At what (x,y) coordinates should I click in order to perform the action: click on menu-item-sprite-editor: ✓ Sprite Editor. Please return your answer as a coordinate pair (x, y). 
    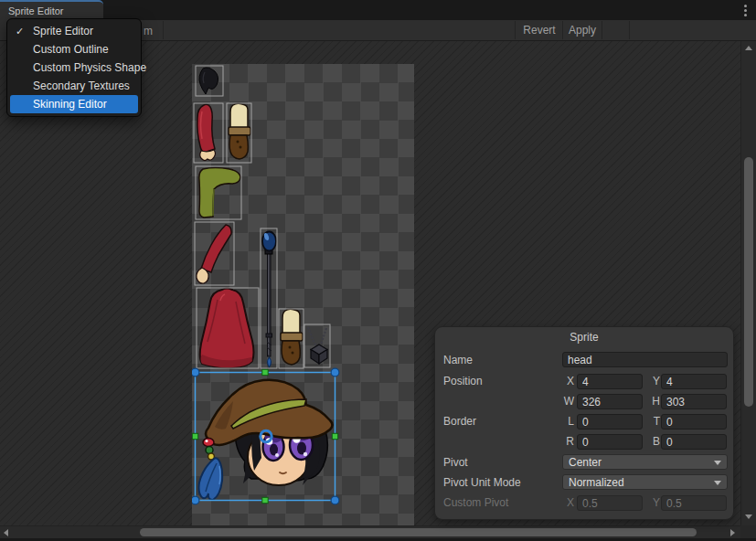
    Looking at the image, I should click on (74, 31).